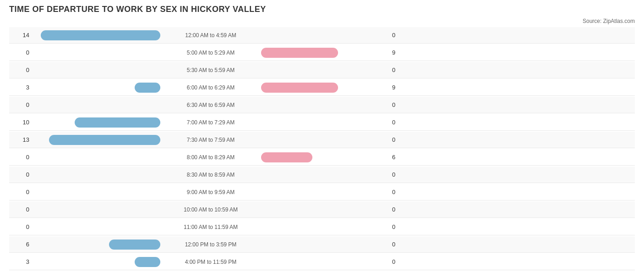 This screenshot has width=644, height=273. What do you see at coordinates (322, 262) in the screenshot?
I see `chart-row: 34:00 PM to 11:59 PM0` at bounding box center [322, 262].